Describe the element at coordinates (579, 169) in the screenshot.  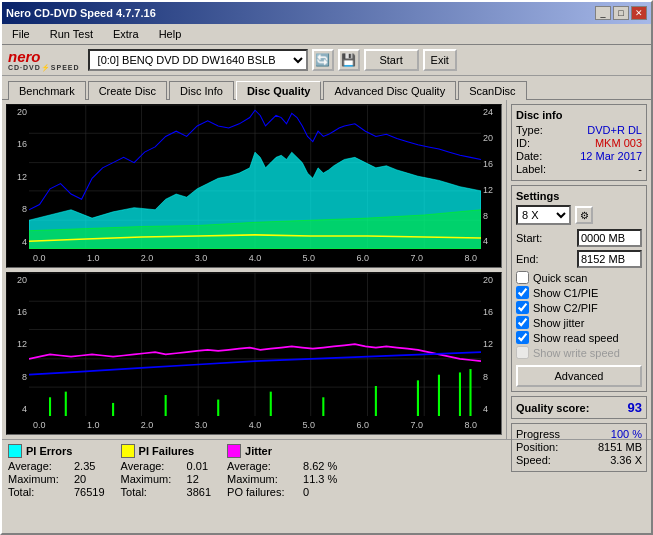
I see `disc-label-row: Label: -` at that location.